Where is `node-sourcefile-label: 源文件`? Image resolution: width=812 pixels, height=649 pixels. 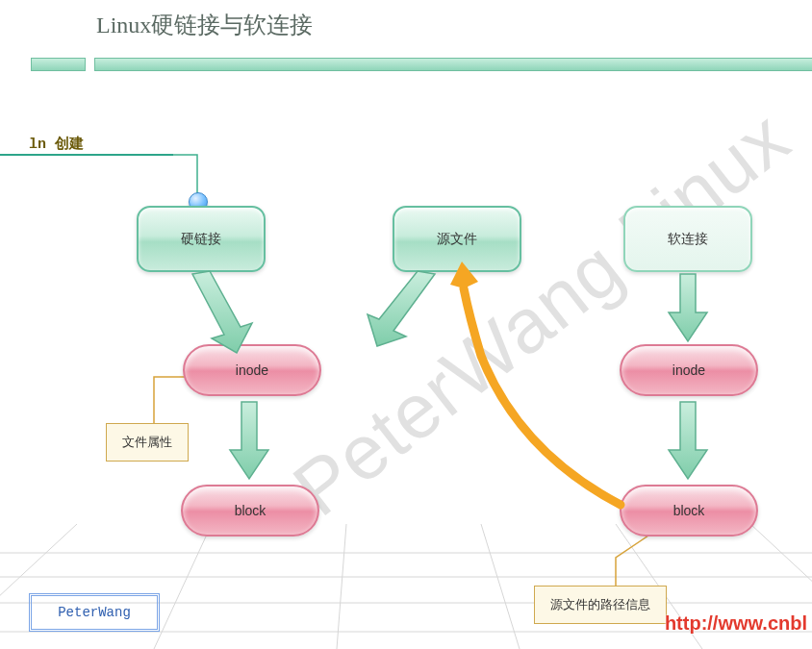
node-sourcefile-label: 源文件 is located at coordinates (457, 239).